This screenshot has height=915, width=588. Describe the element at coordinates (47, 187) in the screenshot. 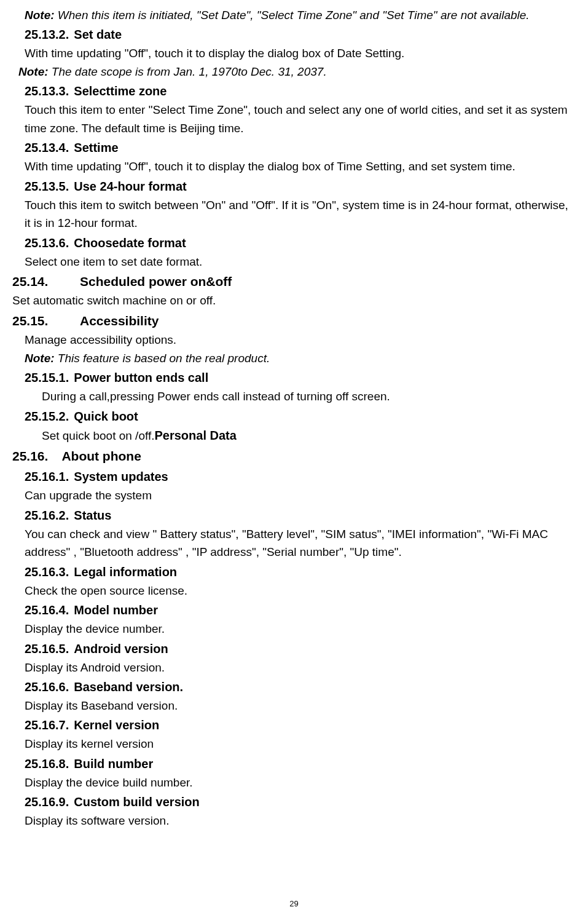

I see `heading-number: 25.13.5.` at that location.